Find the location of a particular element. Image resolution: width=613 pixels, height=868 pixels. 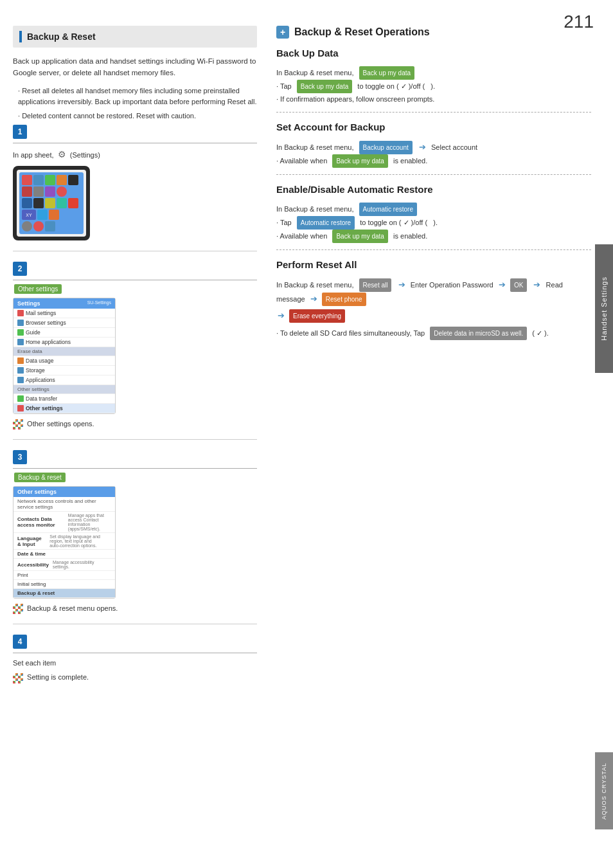

bullet-2: · Deleted content cannot be restored. Re… is located at coordinates (135, 116).